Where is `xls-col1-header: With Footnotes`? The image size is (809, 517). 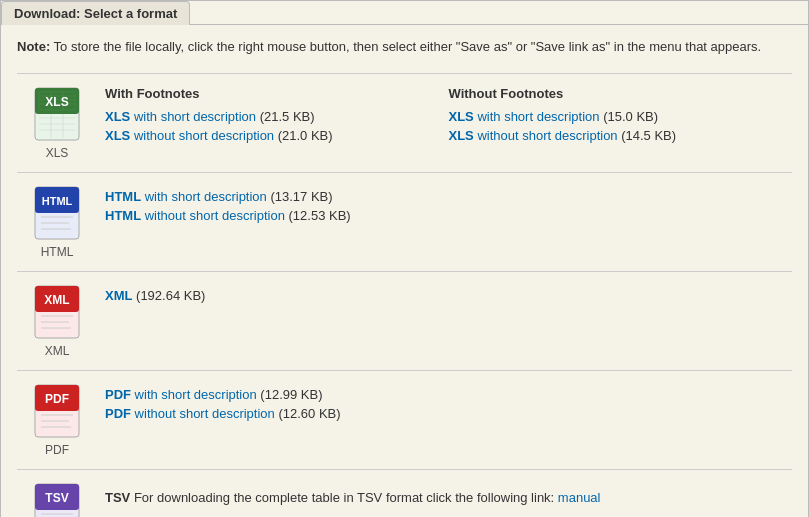 xls-col1-header: With Footnotes is located at coordinates (277, 94).